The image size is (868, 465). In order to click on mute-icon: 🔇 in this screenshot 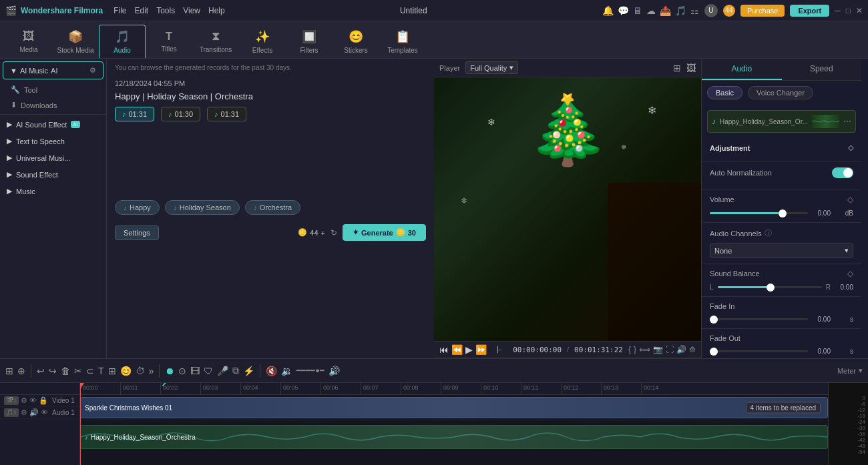, I will do `click(271, 371)`.